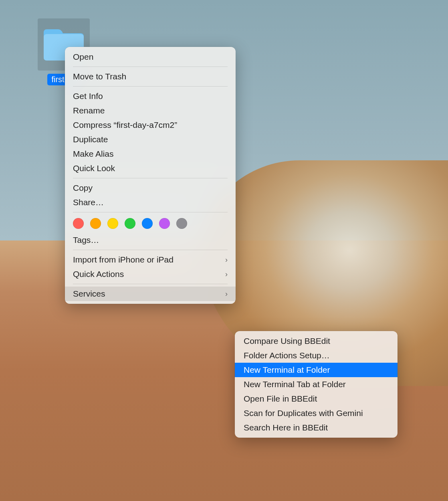 The width and height of the screenshot is (448, 501). I want to click on submenu-folder-actions: Folder Actions Setup…, so click(316, 356).